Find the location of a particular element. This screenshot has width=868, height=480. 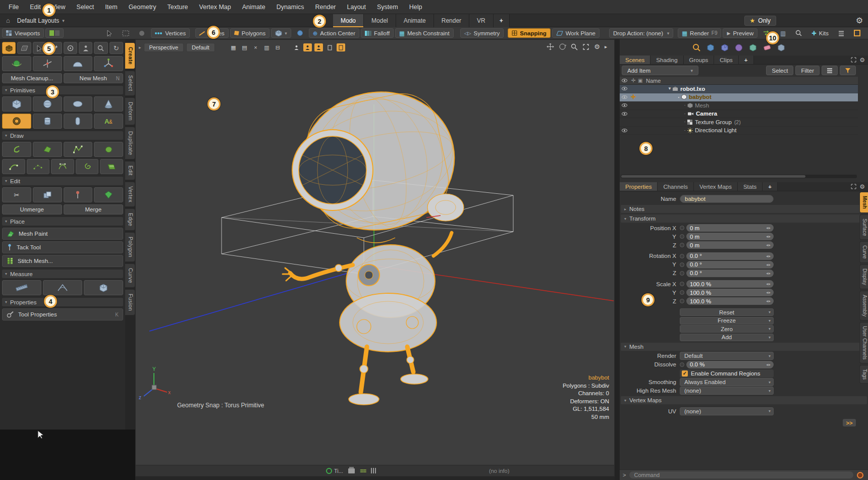

gem-edit-tool-button is located at coordinates (108, 195).